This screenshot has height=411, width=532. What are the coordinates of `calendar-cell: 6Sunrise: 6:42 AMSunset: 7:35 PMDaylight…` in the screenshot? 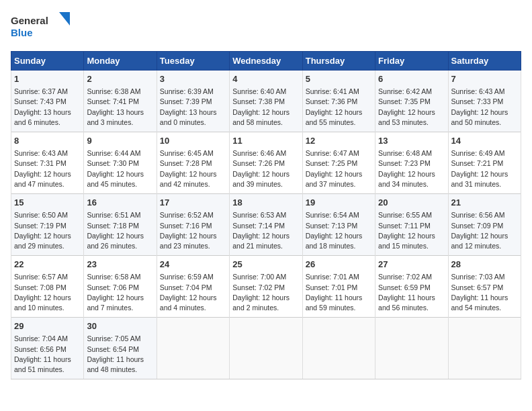 It's located at (412, 101).